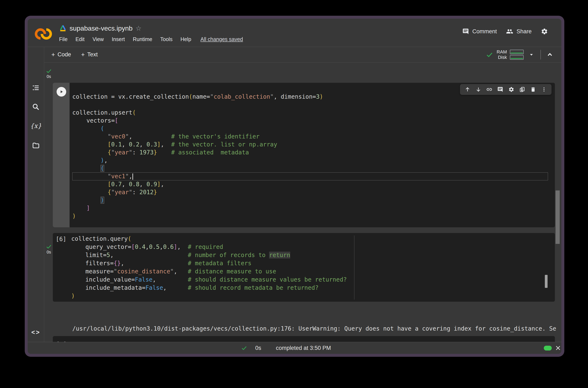  Describe the element at coordinates (558, 217) in the screenshot. I see `notebook-scrollbar-thumb` at that location.